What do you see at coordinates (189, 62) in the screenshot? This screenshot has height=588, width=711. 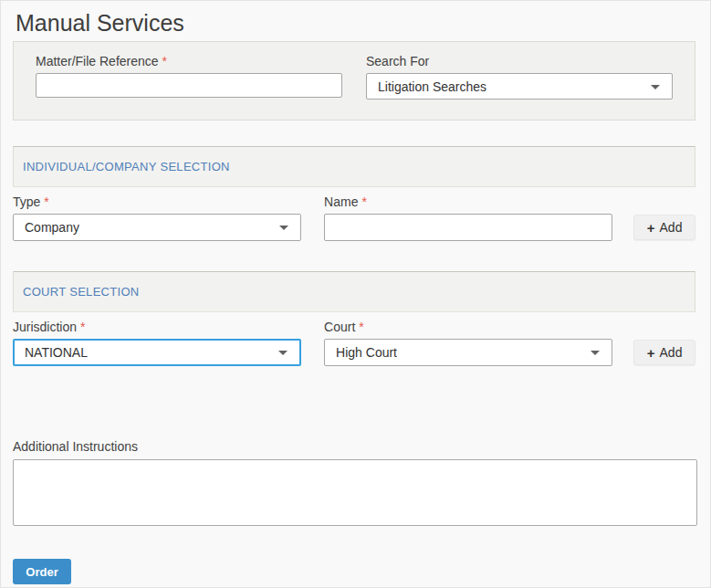 I see `matter-file-reference-label: Matter/File Reference*` at bounding box center [189, 62].